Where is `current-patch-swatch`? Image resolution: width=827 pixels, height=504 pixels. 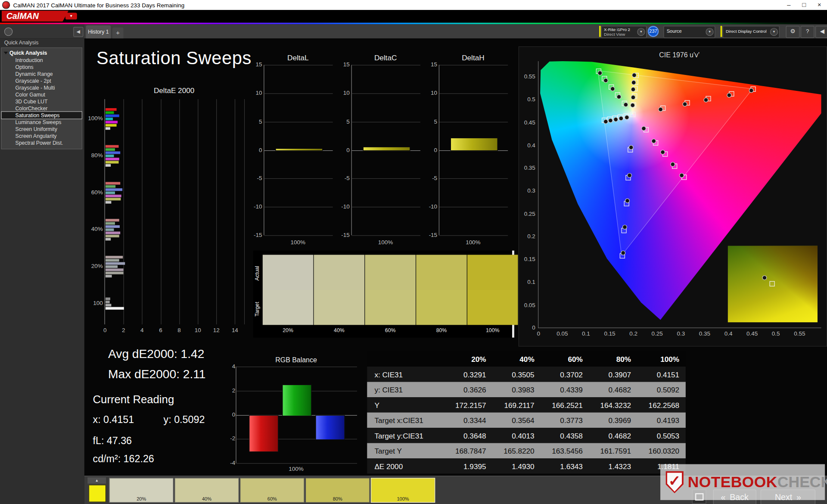
current-patch-swatch is located at coordinates (97, 493).